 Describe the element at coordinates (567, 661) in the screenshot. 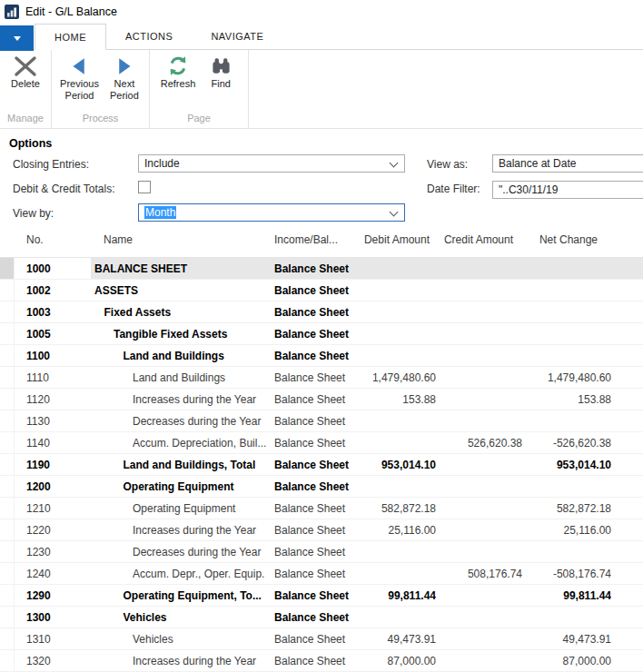

I see `grid-cell-net: 87,000.00` at that location.